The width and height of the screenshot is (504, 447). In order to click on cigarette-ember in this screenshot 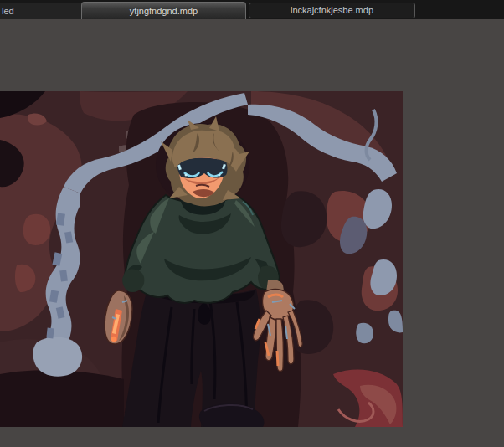, I will do `click(114, 339)`.